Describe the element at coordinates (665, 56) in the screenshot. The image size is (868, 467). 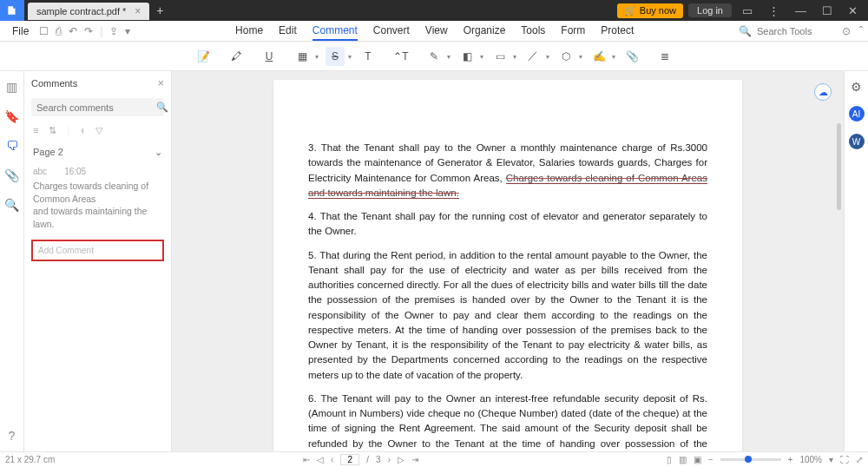
I see `measure-tool: ≣` at that location.